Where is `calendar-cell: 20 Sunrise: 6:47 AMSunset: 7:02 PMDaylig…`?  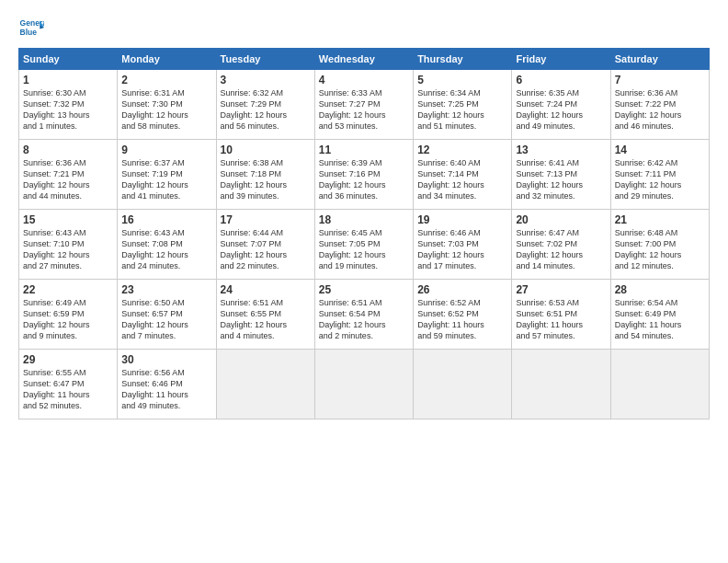
calendar-cell: 20 Sunrise: 6:47 AMSunset: 7:02 PMDaylig… is located at coordinates (561, 245).